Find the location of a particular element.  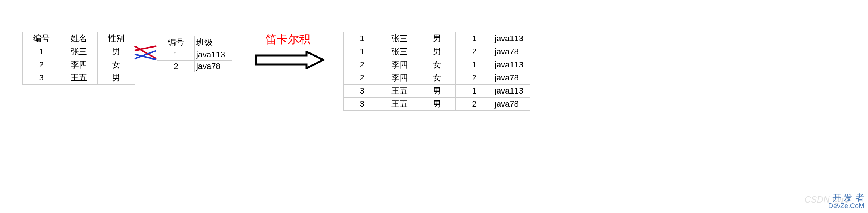

table-row: 2 java78 is located at coordinates (195, 67).